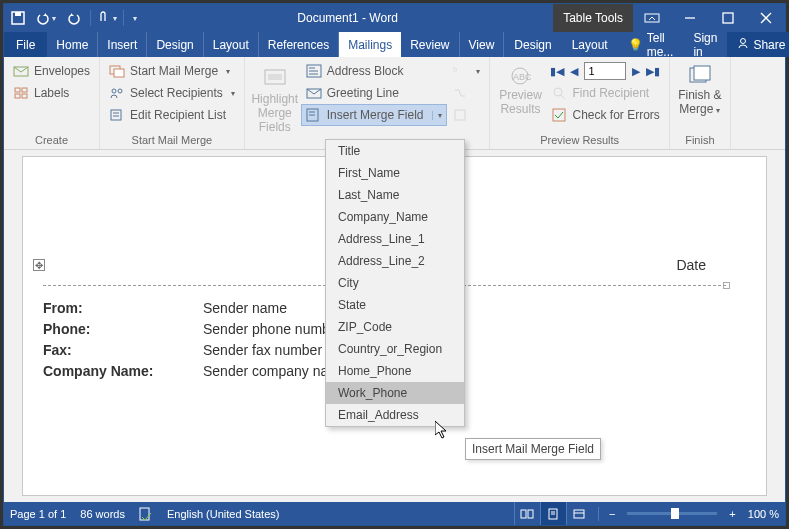 Image resolution: width=789 pixels, height=529 pixels. I want to click on ribbon-options-icon, so click(652, 18).